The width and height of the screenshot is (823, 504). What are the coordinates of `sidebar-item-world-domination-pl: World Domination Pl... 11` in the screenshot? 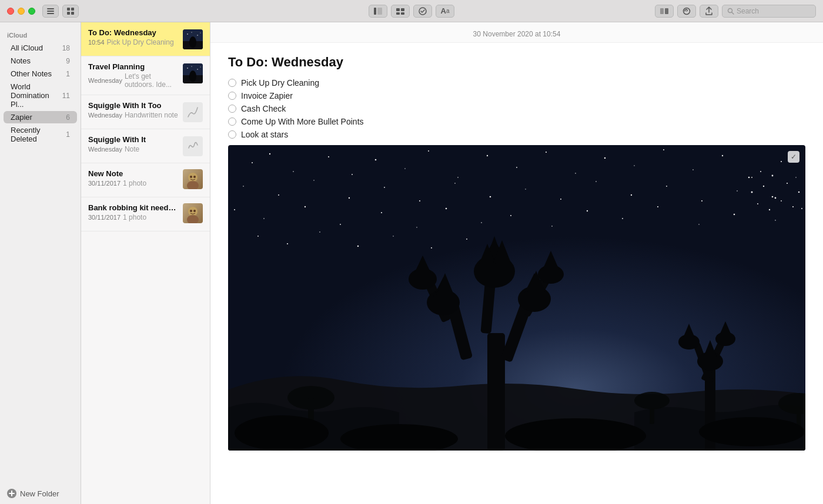 It's located at (40, 95).